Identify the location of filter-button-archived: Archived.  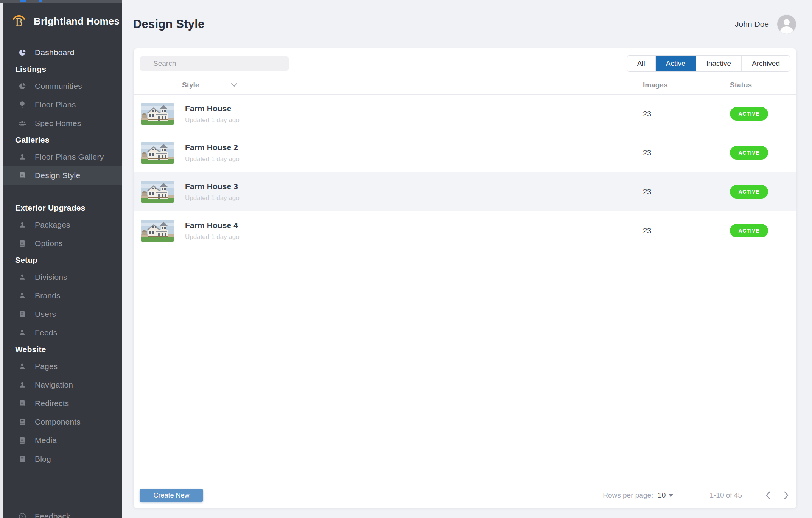
(766, 64).